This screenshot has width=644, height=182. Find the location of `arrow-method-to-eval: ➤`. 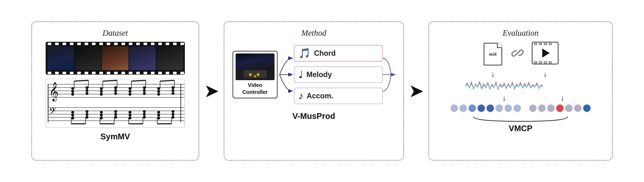

arrow-method-to-eval: ➤ is located at coordinates (416, 91).